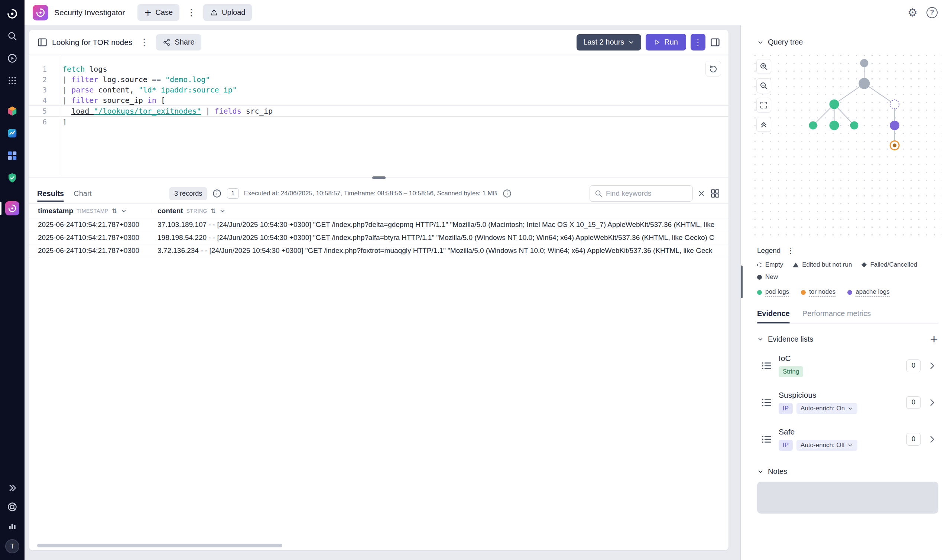 This screenshot has width=951, height=560. Describe the element at coordinates (827, 445) in the screenshot. I see `auto-enrich-toggle: Auto-enrich: Off` at that location.